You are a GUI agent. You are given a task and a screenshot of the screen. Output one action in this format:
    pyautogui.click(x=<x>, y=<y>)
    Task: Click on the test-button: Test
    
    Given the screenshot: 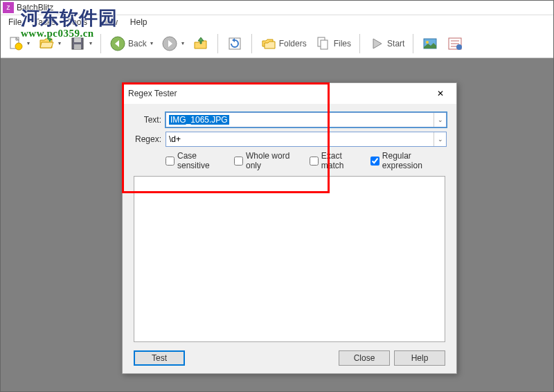 What is the action you would take?
    pyautogui.click(x=159, y=358)
    